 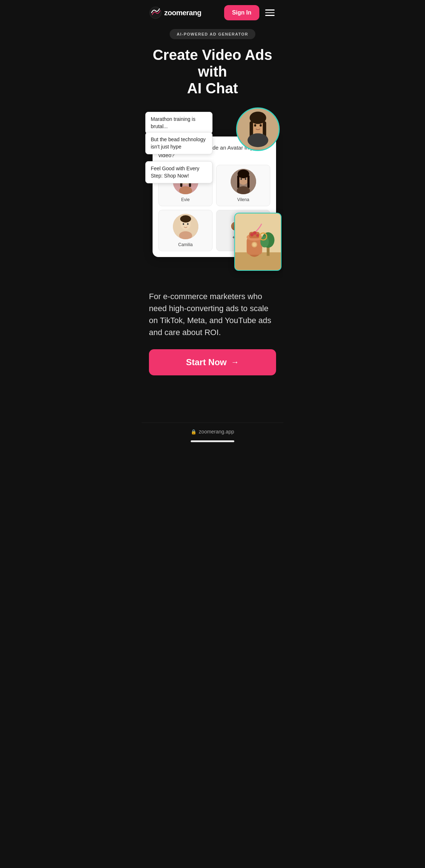 What do you see at coordinates (186, 227) in the screenshot?
I see `actor-camilia-avatar` at bounding box center [186, 227].